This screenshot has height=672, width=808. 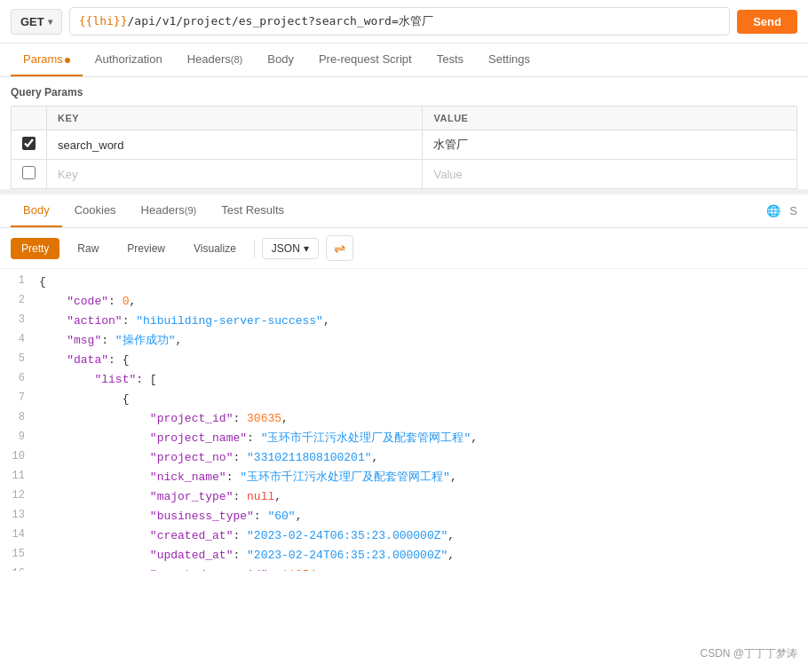 I want to click on params-key-1: Key, so click(x=234, y=174).